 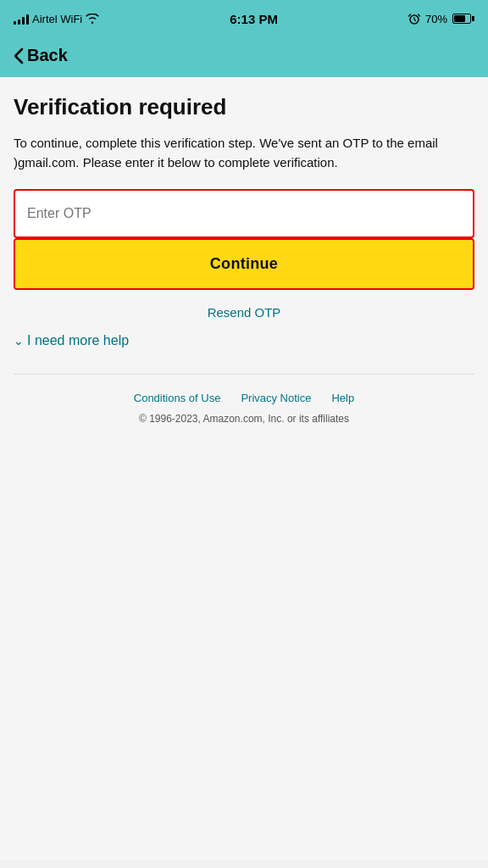 What do you see at coordinates (21, 19) in the screenshot?
I see `signal-icon` at bounding box center [21, 19].